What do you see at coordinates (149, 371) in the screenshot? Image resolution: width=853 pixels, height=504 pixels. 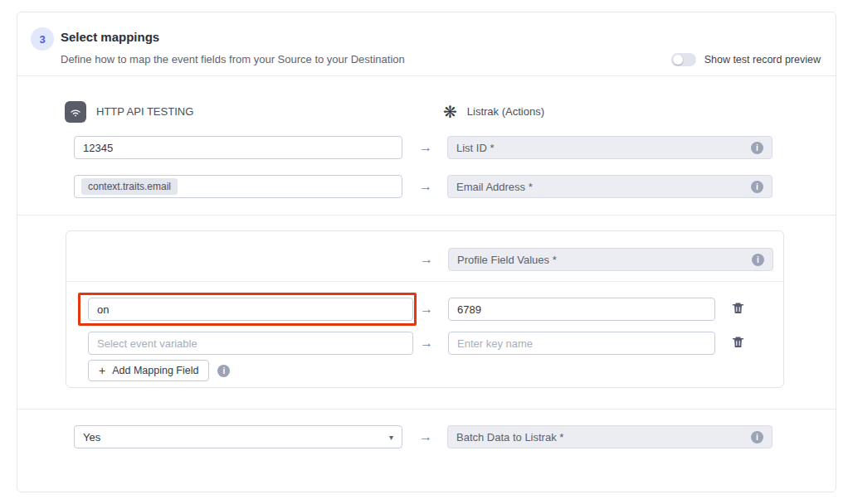 I see `add-mapping-field-button: + Add Mapping Field` at bounding box center [149, 371].